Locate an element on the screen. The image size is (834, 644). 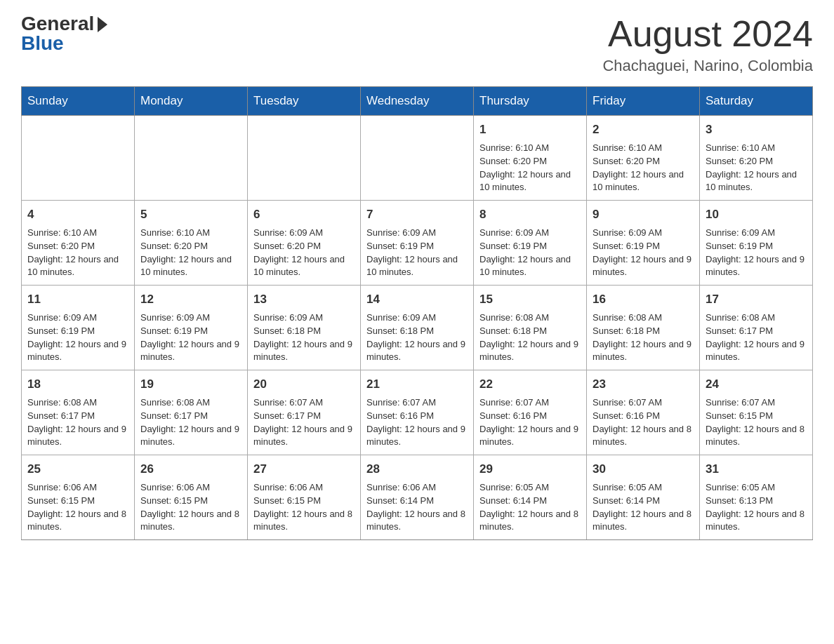
day-of-week-header: Monday is located at coordinates (191, 101).